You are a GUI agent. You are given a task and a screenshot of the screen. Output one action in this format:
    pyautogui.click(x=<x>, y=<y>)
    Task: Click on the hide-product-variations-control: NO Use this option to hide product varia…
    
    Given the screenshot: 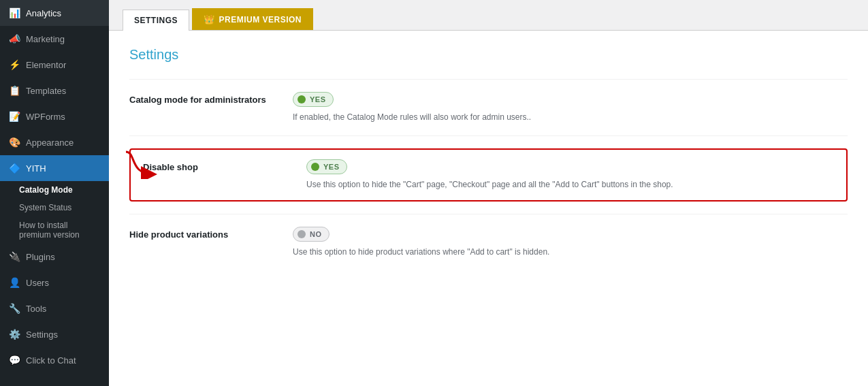 What is the action you would take?
    pyautogui.click(x=570, y=242)
    